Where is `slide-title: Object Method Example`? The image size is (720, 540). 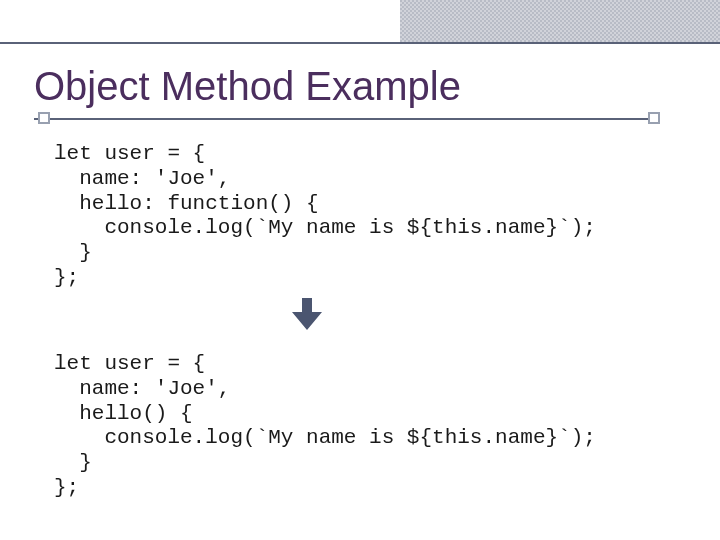 slide-title: Object Method Example is located at coordinates (248, 86).